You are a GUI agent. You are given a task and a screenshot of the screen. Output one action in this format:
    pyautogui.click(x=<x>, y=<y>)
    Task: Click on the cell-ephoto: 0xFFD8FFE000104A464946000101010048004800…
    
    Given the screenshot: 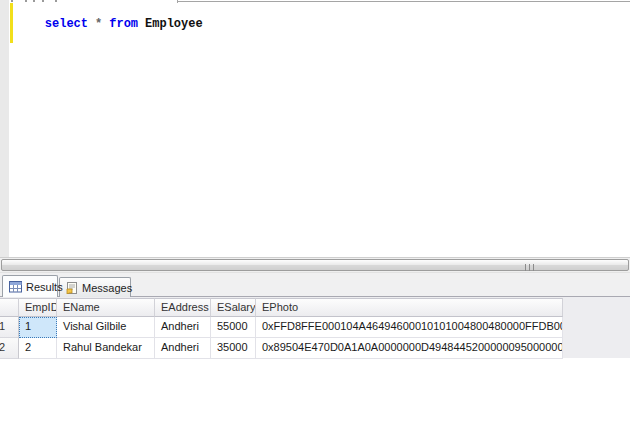 What is the action you would take?
    pyautogui.click(x=410, y=328)
    